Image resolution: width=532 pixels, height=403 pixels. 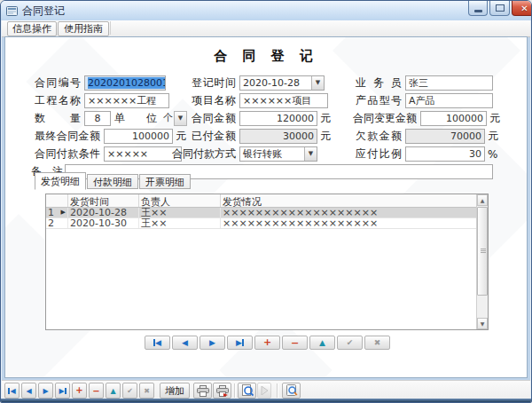 What do you see at coordinates (482, 201) in the screenshot?
I see `scroll-up-icon: ▲` at bounding box center [482, 201].